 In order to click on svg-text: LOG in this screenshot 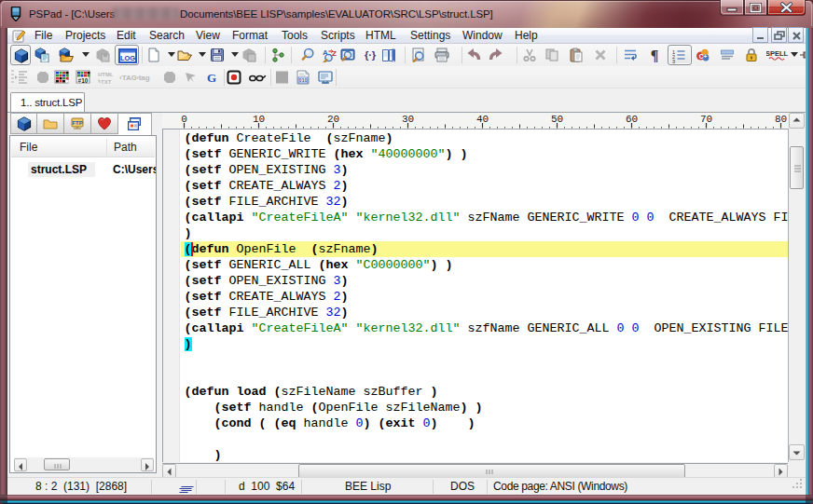, I will do `click(128, 58)`.